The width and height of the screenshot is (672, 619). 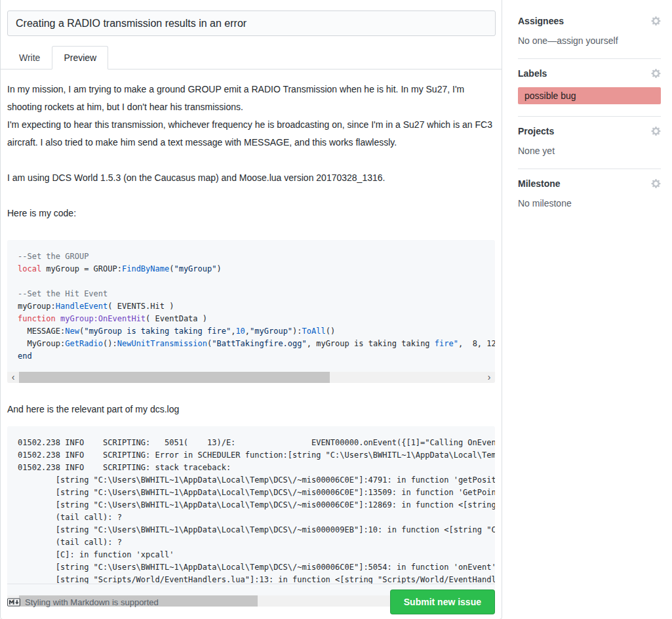 What do you see at coordinates (80, 58) in the screenshot?
I see `tab-preview: Preview` at bounding box center [80, 58].